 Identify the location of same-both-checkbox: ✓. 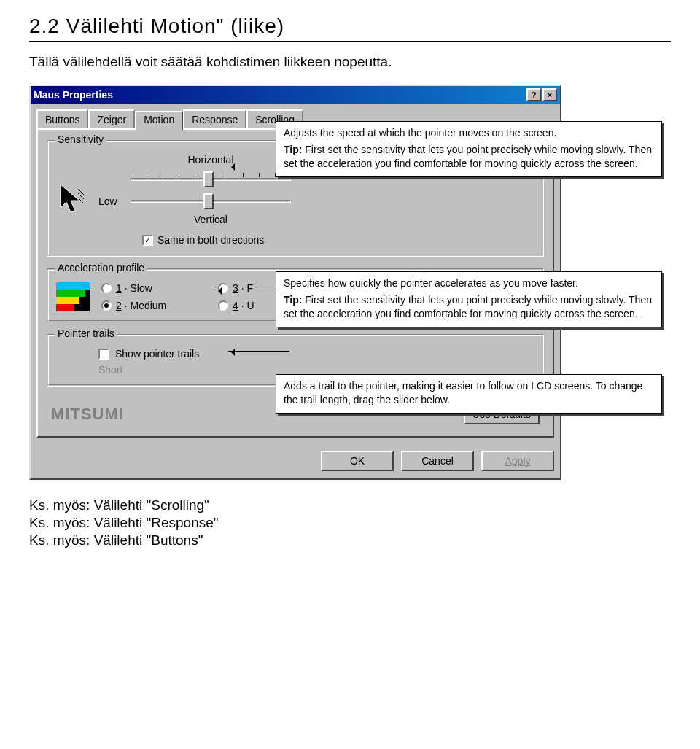
(147, 241).